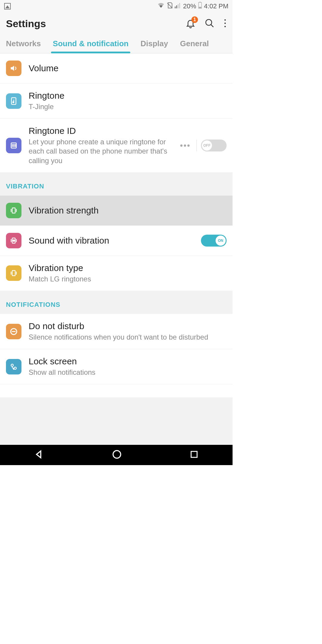 Image resolution: width=322 pixels, height=644 pixels. What do you see at coordinates (115, 241) in the screenshot?
I see `row-title: Sound with vibration` at bounding box center [115, 241].